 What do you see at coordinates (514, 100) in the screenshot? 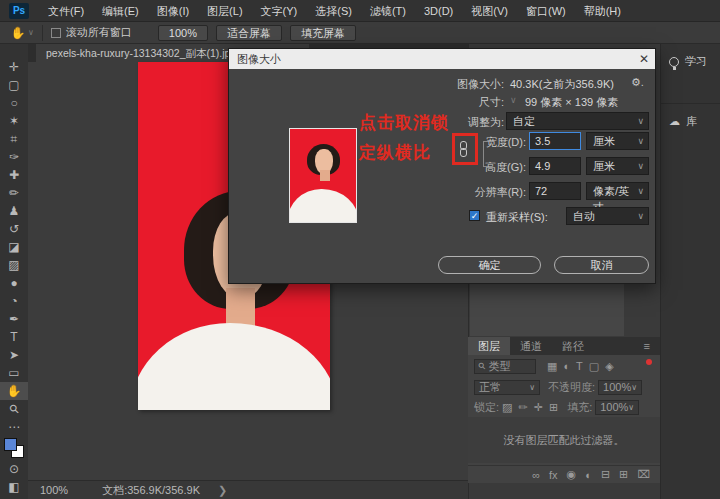
I see `dimensions-caret-icon: ∨` at bounding box center [514, 100].